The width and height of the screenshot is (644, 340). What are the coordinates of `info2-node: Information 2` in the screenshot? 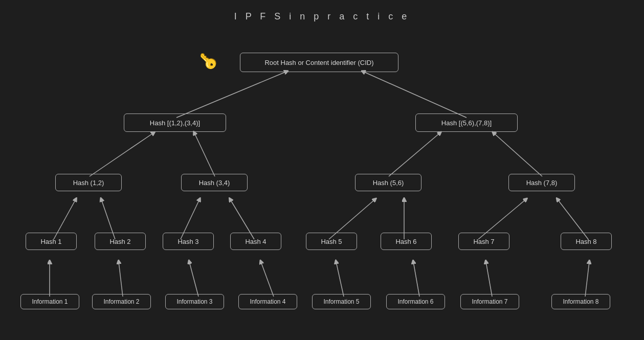 It's located at (122, 302).